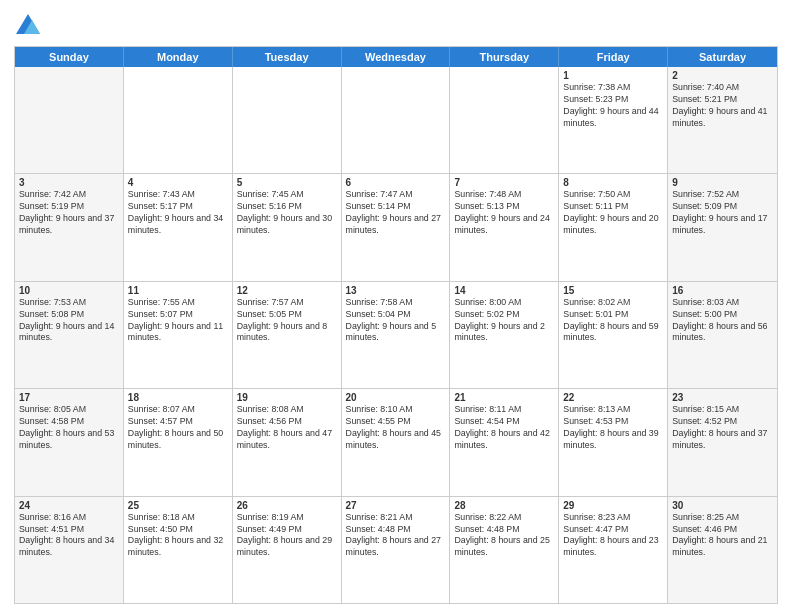 The image size is (792, 612). What do you see at coordinates (722, 442) in the screenshot?
I see `calendar-day-23: 23Sunrise: 8:15 AMSunset: 4:52 PMDayligh…` at bounding box center [722, 442].